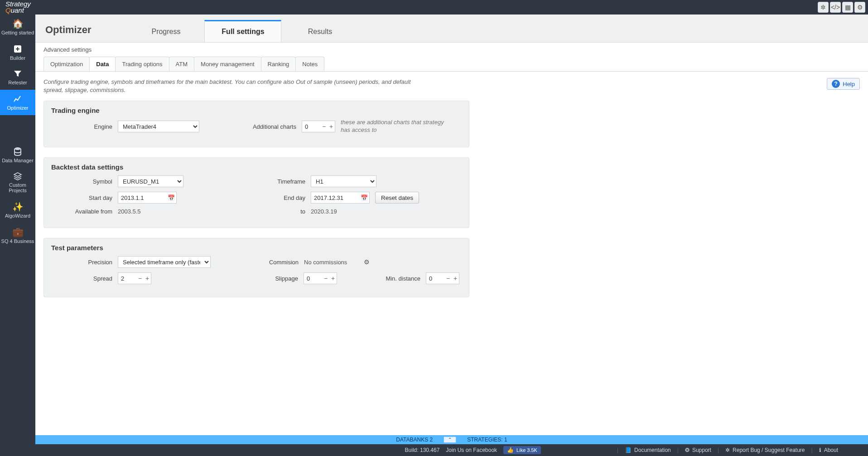  What do you see at coordinates (522, 450) in the screenshot?
I see `fb-like-button: 👍Like 3.5K` at bounding box center [522, 450].